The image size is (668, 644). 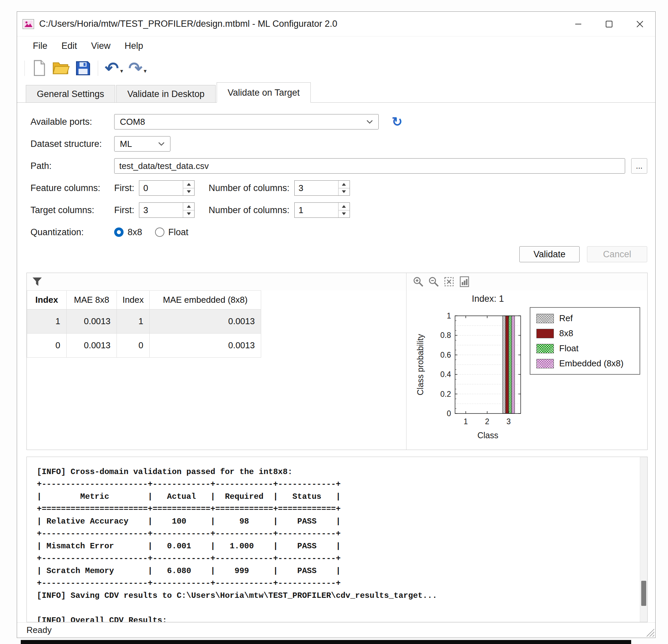 I want to click on export-chart-icon, so click(x=464, y=282).